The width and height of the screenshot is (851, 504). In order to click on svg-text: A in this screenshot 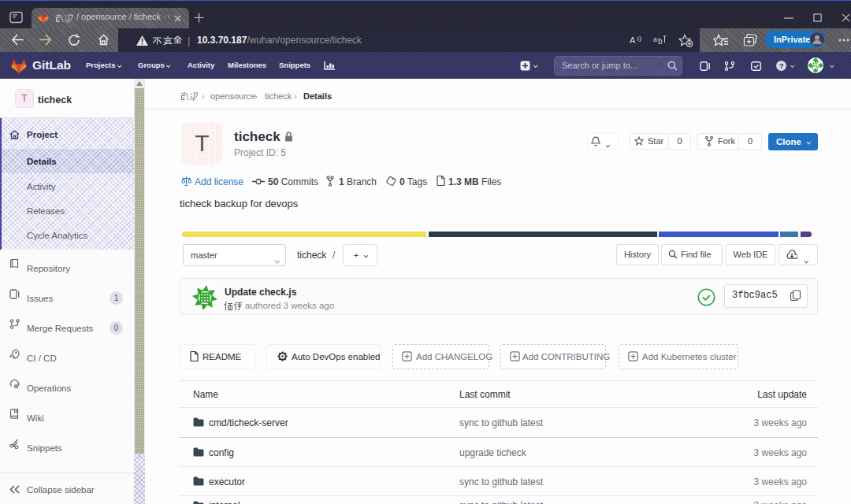, I will do `click(633, 40)`.